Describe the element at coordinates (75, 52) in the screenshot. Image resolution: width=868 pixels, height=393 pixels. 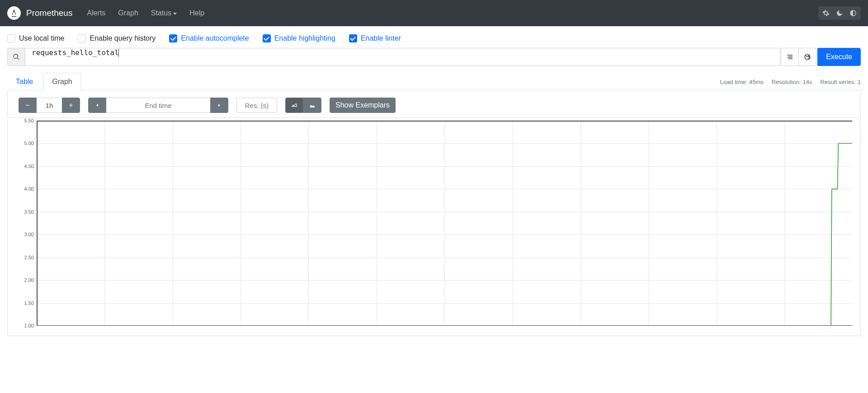
I see `expression-text: requests_hello_total` at that location.